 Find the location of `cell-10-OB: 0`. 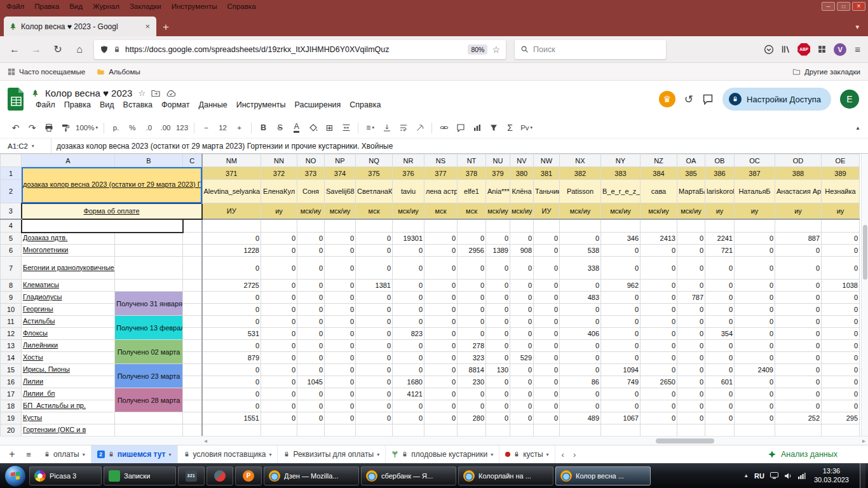

cell-10-OB: 0 is located at coordinates (720, 310).